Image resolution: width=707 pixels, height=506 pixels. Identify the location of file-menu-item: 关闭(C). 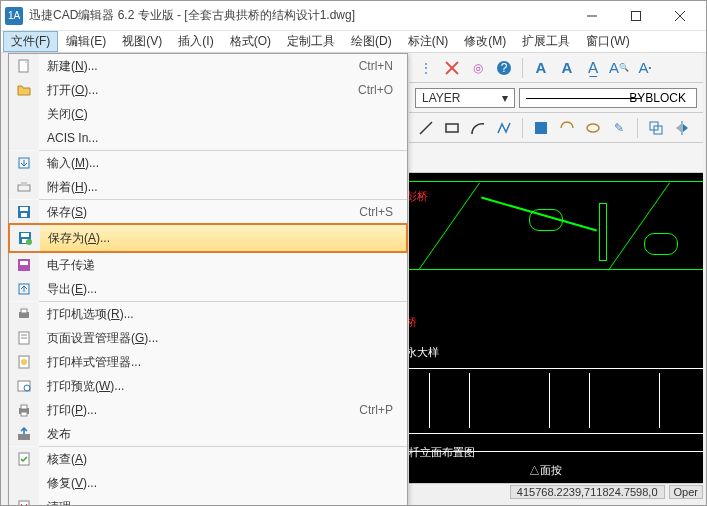
(208, 114).